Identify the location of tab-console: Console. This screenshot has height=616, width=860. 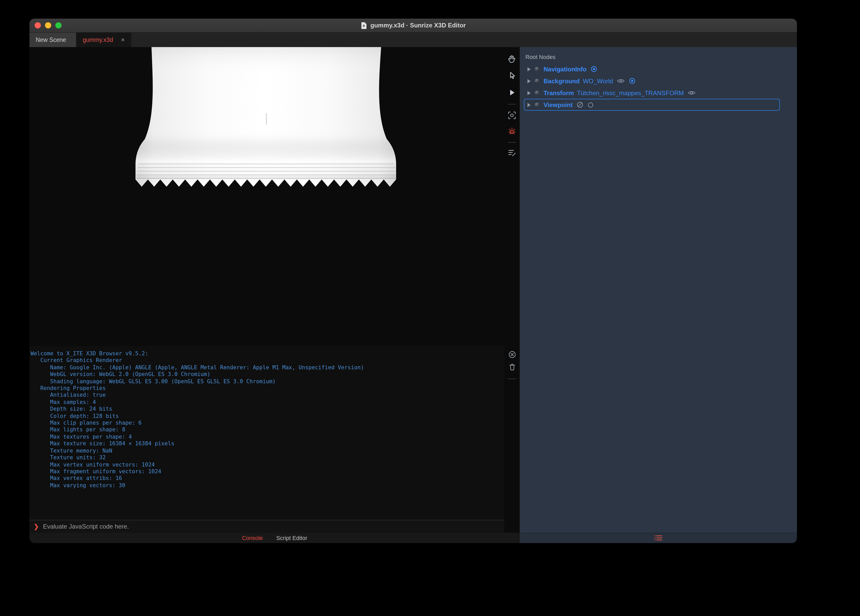
(253, 538).